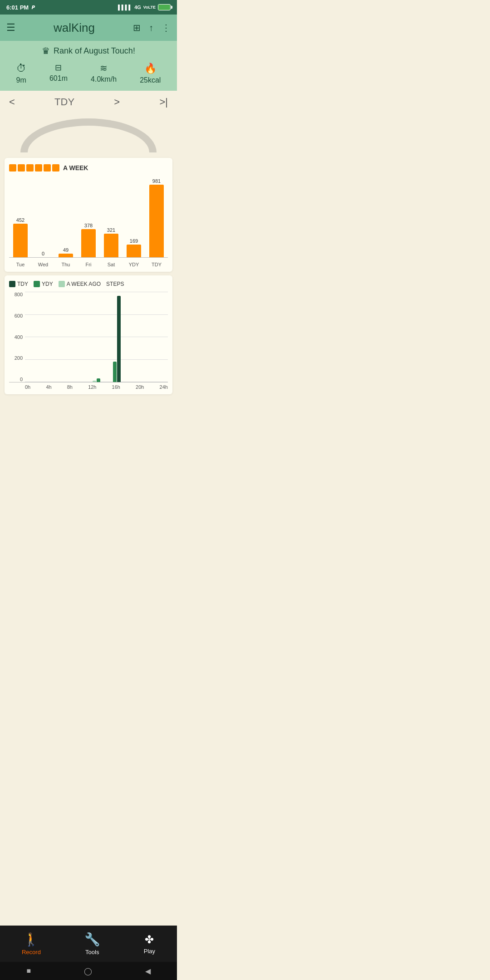 This screenshot has width=490, height=980. What do you see at coordinates (151, 69) in the screenshot?
I see `fire-icon: 🔥` at bounding box center [151, 69].